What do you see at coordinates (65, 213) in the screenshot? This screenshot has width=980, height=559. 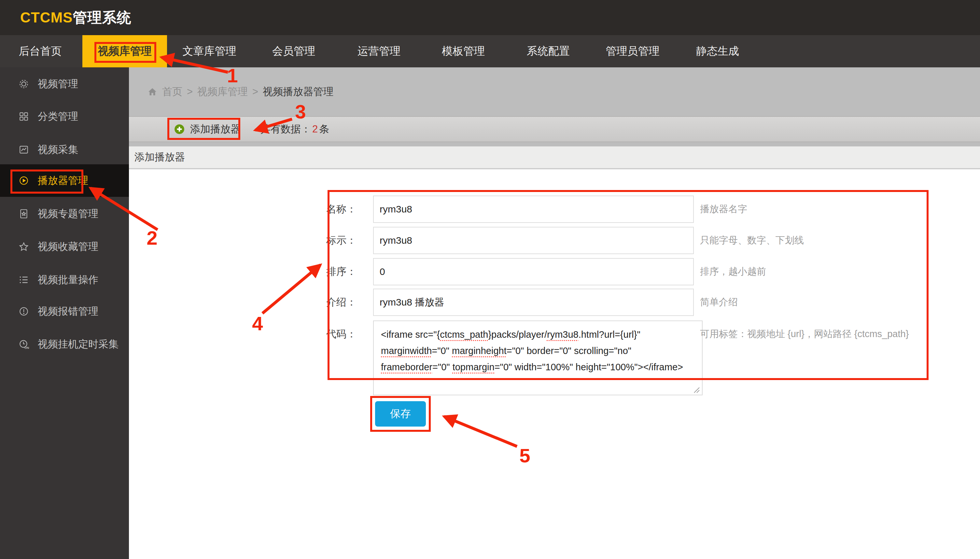 I see `sidebar-item-video-topic-manage: 视频专题管理` at bounding box center [65, 213].